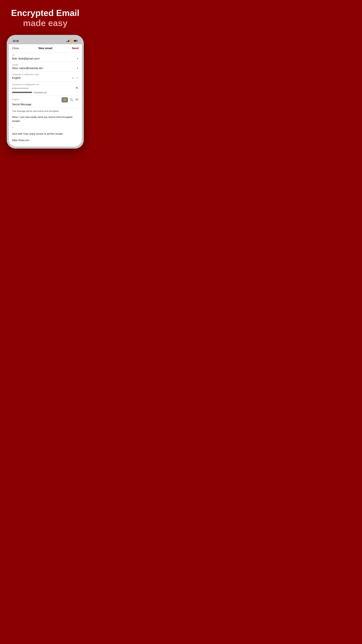 The width and height of the screenshot is (362, 644). I want to click on battery-icon, so click(76, 41).